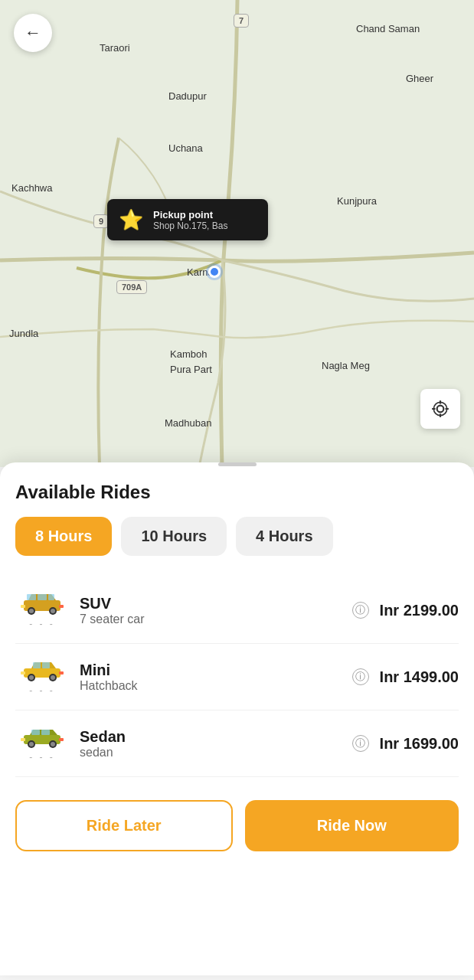 This screenshot has height=980, width=474. I want to click on map-label: Dadupur, so click(188, 96).